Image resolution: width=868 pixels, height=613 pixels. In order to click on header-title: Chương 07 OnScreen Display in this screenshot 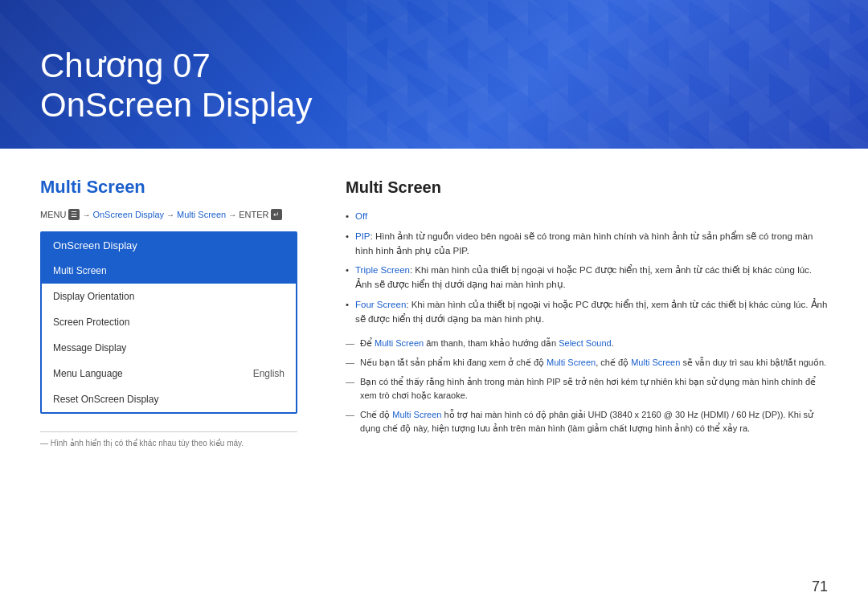, I will do `click(176, 85)`.